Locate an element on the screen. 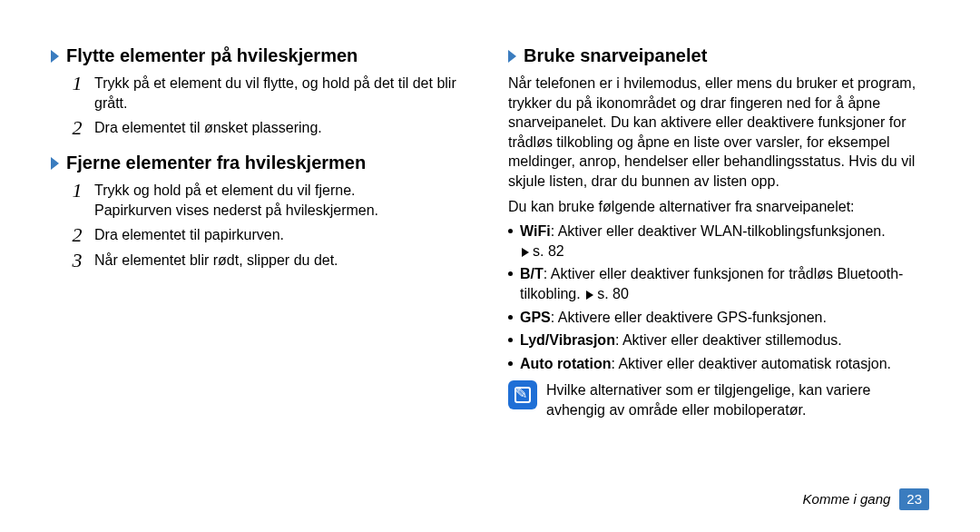 The width and height of the screenshot is (980, 532). intro-paragraph: Du kan bruke følgende alternativer fra s… is located at coordinates (719, 207).